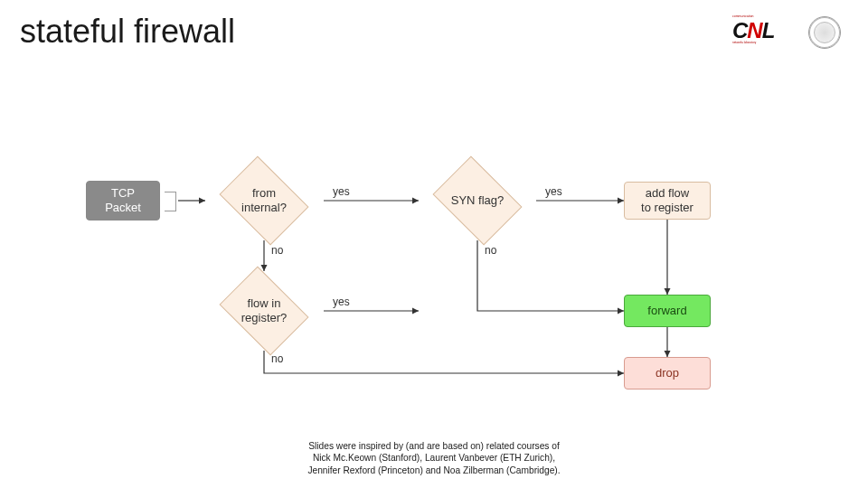 The image size is (868, 488). I want to click on decision-from-internal-label: from internal?, so click(264, 201).